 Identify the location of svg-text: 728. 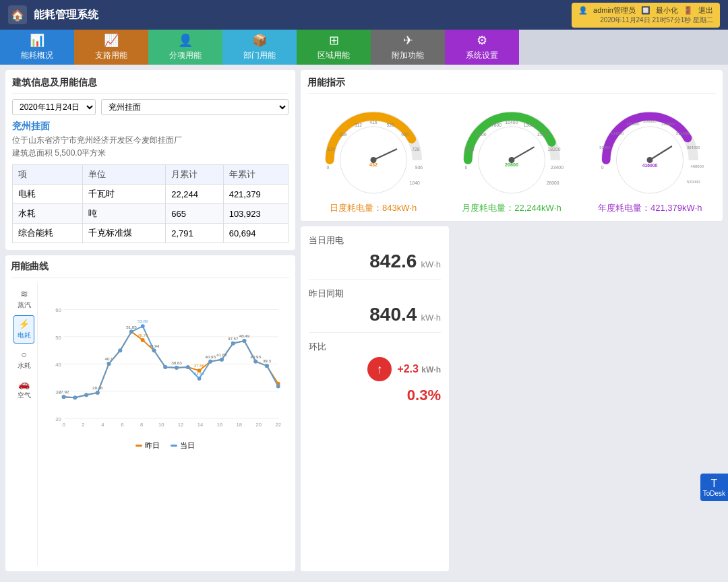
(416, 150).